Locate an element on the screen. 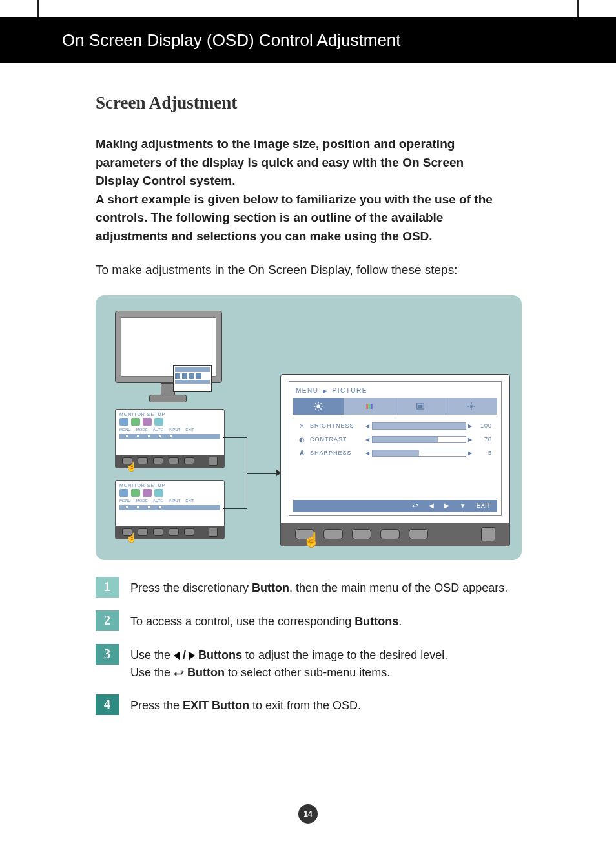 Image resolution: width=616 pixels, height=843 pixels. display-tab-icon is located at coordinates (421, 406).